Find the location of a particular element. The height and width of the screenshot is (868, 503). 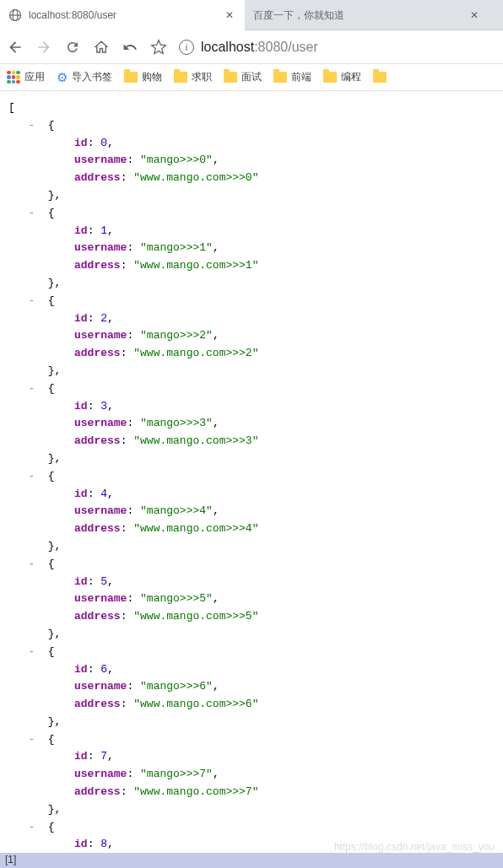

bookmark-label: 编程 is located at coordinates (351, 78).